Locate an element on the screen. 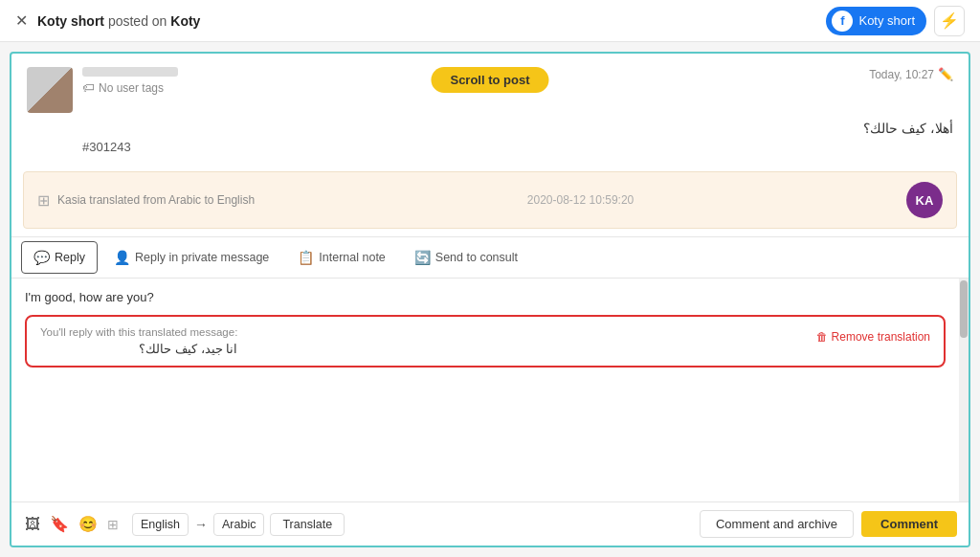 Image resolution: width=980 pixels, height=557 pixels. no-user-tags-label: No user tags is located at coordinates (131, 88).